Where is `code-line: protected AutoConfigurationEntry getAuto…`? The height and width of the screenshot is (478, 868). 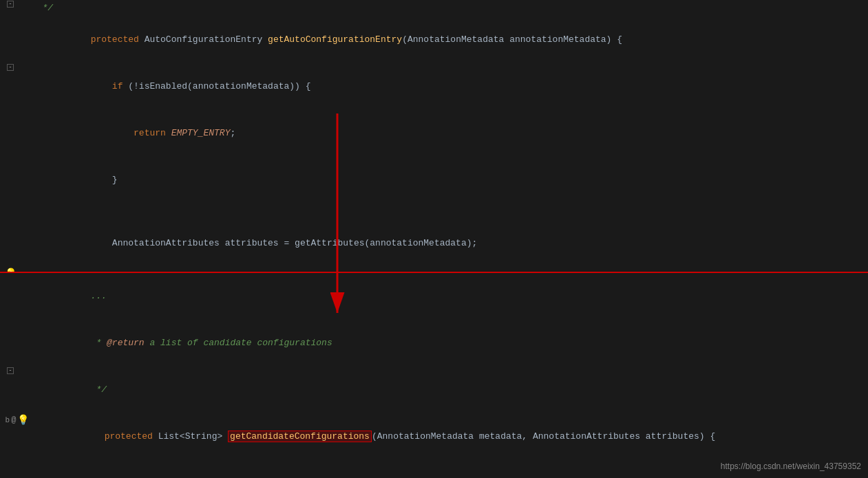
code-line: protected AutoConfigurationEntry getAuto… is located at coordinates (434, 40).